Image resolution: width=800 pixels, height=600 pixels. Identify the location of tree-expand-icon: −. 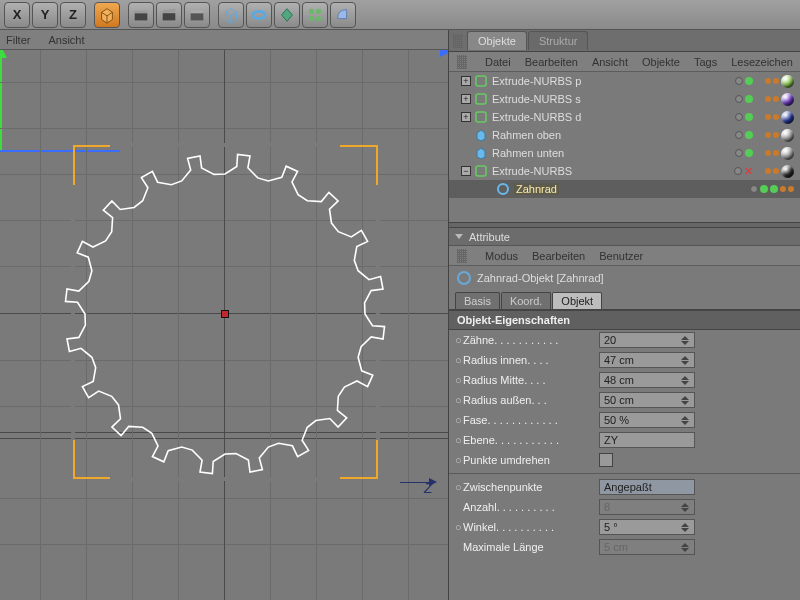
(466, 171).